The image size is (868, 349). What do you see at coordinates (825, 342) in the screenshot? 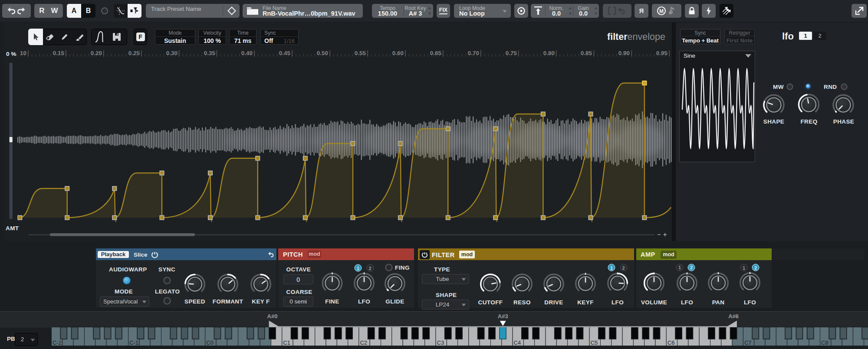
I see `svg-text: C8` at bounding box center [825, 342].